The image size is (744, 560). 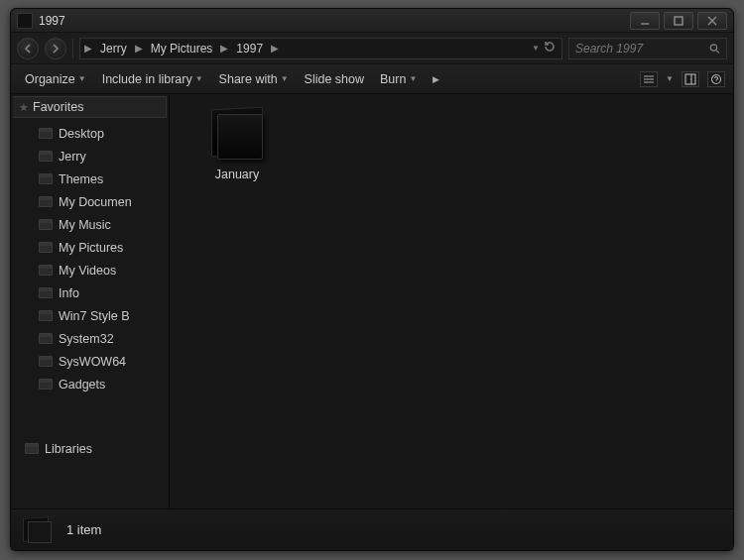 What do you see at coordinates (68, 449) in the screenshot?
I see `section-label: Libraries` at bounding box center [68, 449].